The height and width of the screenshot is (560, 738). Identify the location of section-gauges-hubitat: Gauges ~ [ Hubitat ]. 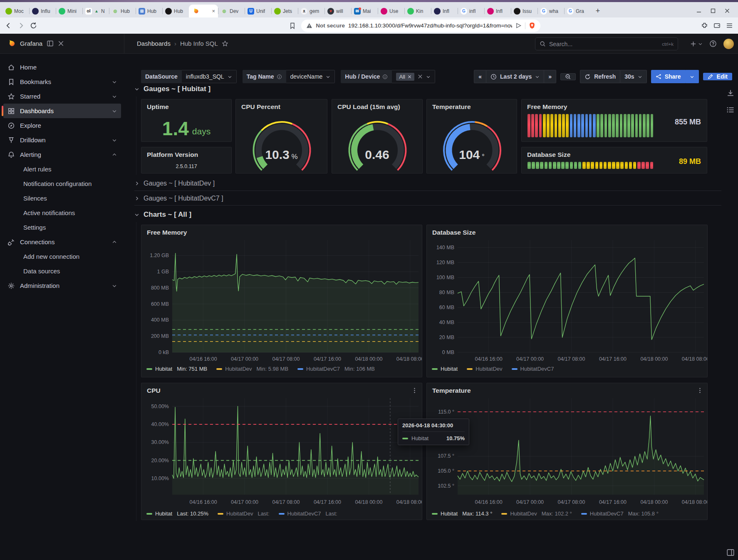
(172, 89).